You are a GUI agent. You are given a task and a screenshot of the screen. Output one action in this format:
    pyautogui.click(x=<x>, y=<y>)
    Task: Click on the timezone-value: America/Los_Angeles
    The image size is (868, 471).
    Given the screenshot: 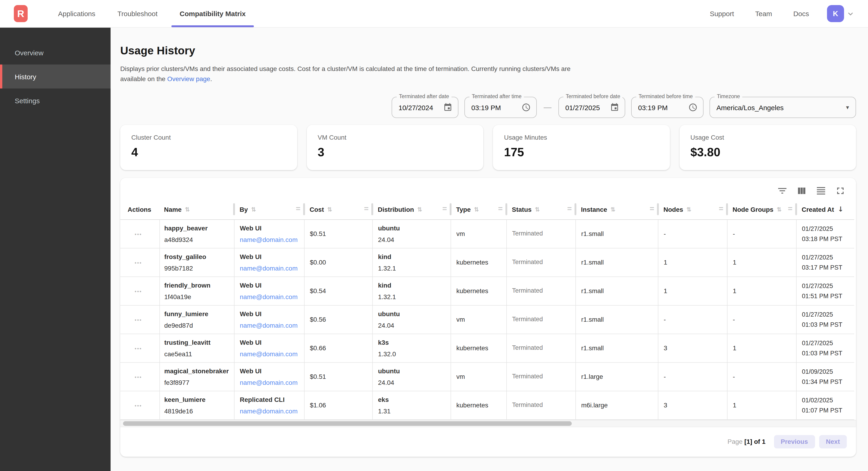 What is the action you would take?
    pyautogui.click(x=779, y=107)
    